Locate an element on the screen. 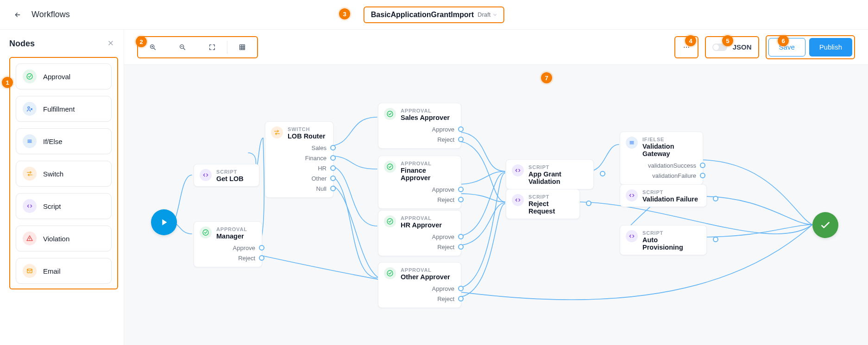 The image size is (868, 345). palette-item-violation: Violation is located at coordinates (64, 238).